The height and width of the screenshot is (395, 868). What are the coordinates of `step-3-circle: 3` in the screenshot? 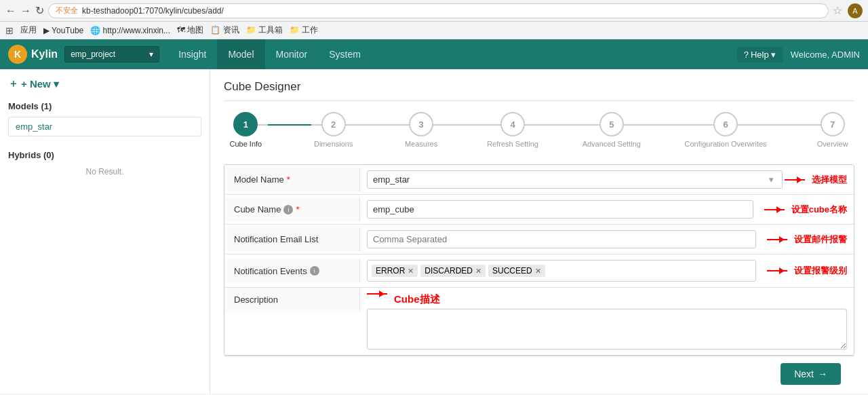 It's located at (421, 124).